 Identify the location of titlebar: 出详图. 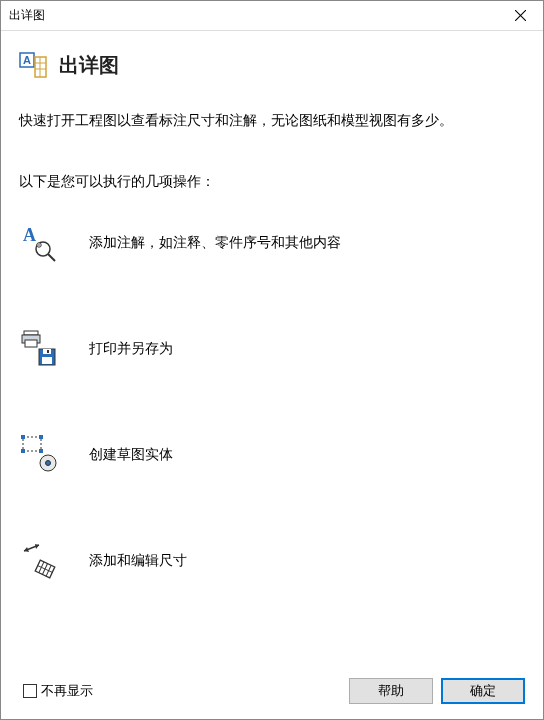
(272, 16).